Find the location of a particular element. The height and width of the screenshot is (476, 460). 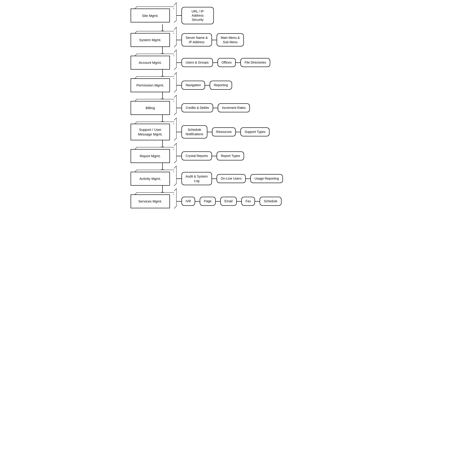

h-connector-file-dirs is located at coordinates (238, 63).